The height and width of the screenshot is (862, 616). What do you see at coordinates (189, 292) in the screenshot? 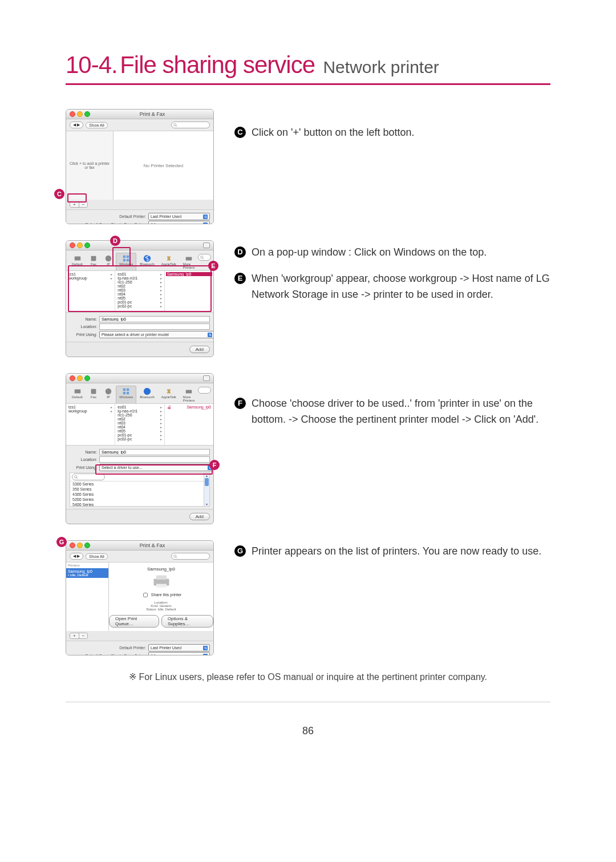
I see `column-printers: Samsung_lp0` at bounding box center [189, 292].